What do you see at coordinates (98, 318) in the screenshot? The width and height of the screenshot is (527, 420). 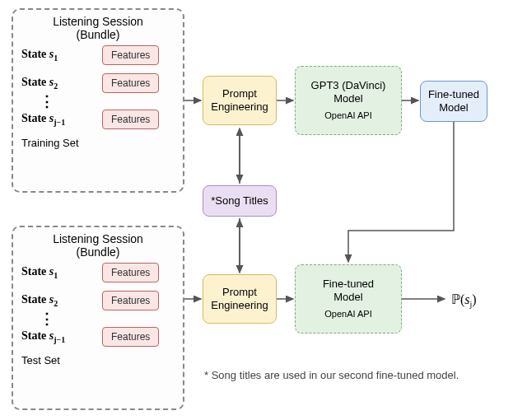 I see `test-panel: Listening Session(Bundle) State s1 Featu…` at bounding box center [98, 318].